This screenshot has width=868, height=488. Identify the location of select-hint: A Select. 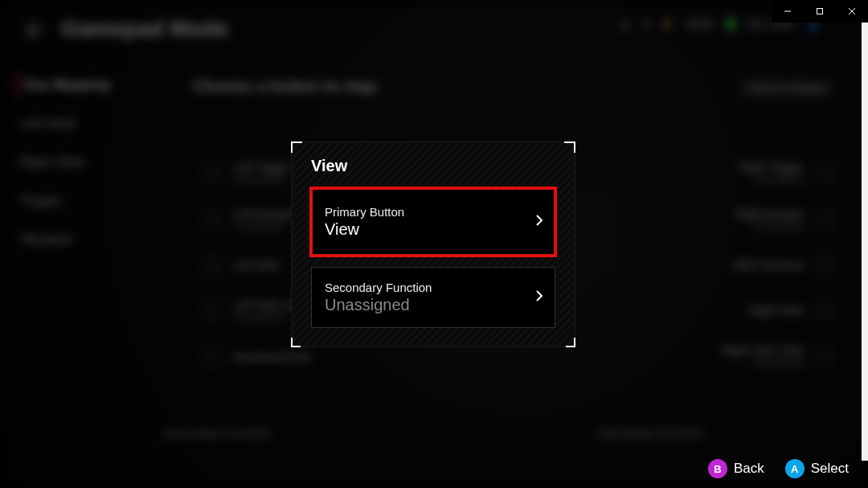
(817, 469).